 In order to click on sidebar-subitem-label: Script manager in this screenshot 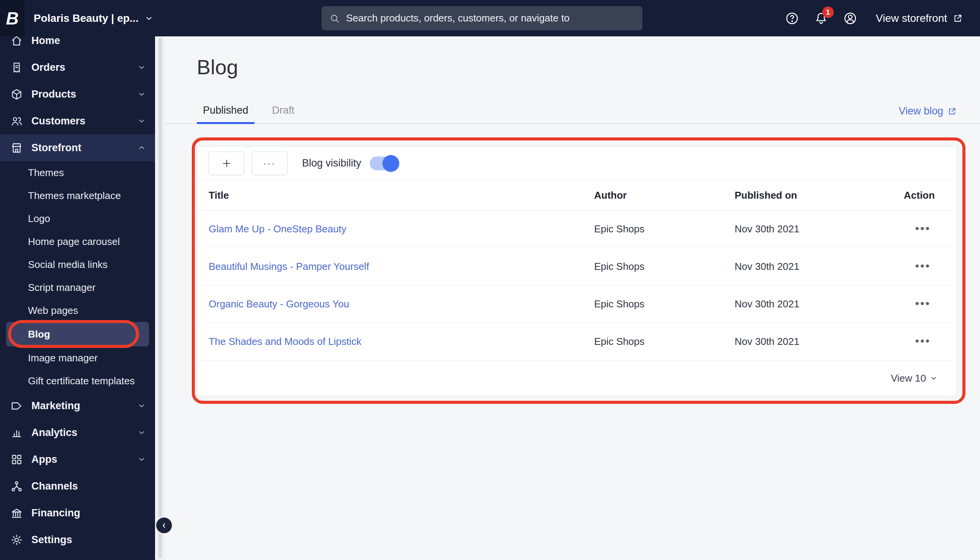, I will do `click(62, 288)`.